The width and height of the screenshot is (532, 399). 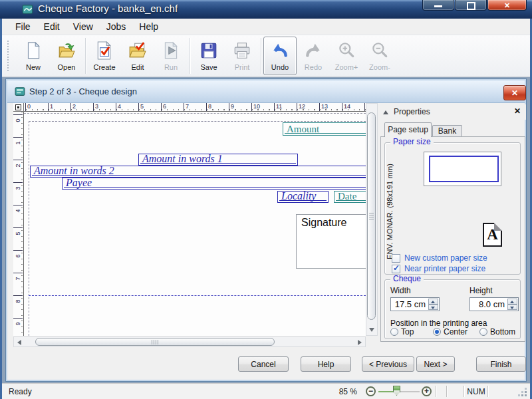 What do you see at coordinates (380, 56) in the screenshot?
I see `zoom-out-button: Zoom-` at bounding box center [380, 56].